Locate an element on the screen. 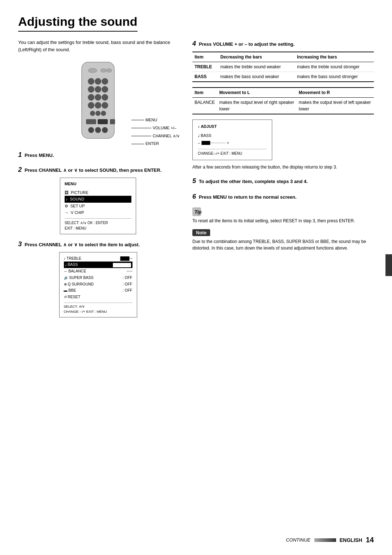 The height and width of the screenshot is (555, 392). page-number: 14 is located at coordinates (370, 540).